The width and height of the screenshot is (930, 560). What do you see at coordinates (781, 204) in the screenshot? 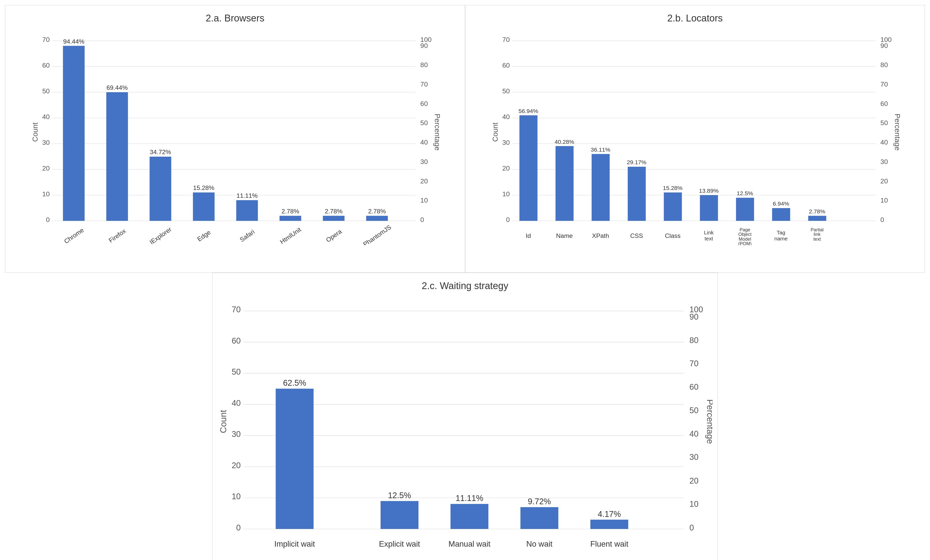
I see `svg-text: 6.94%` at bounding box center [781, 204].